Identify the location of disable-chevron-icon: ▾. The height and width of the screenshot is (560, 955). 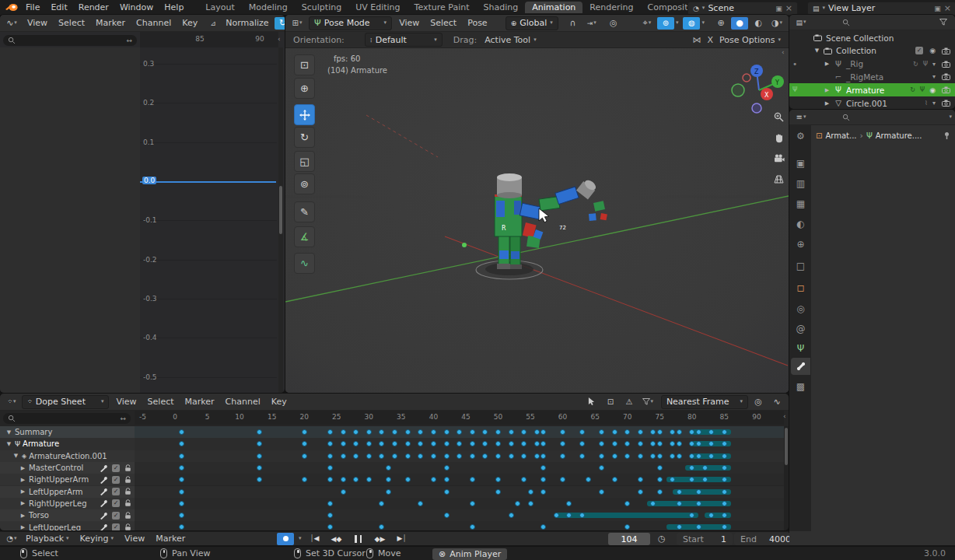
(934, 76).